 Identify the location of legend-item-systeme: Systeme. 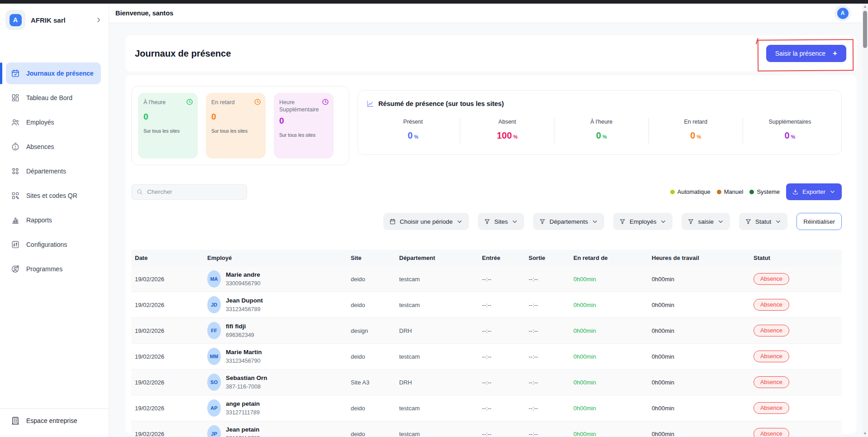
(765, 192).